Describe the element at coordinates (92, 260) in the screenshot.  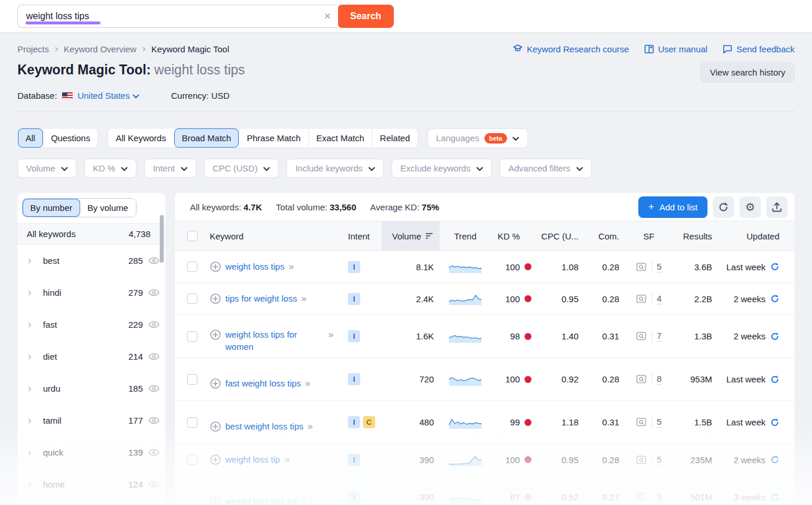
I see `sidebar-group-best: › best 285` at that location.